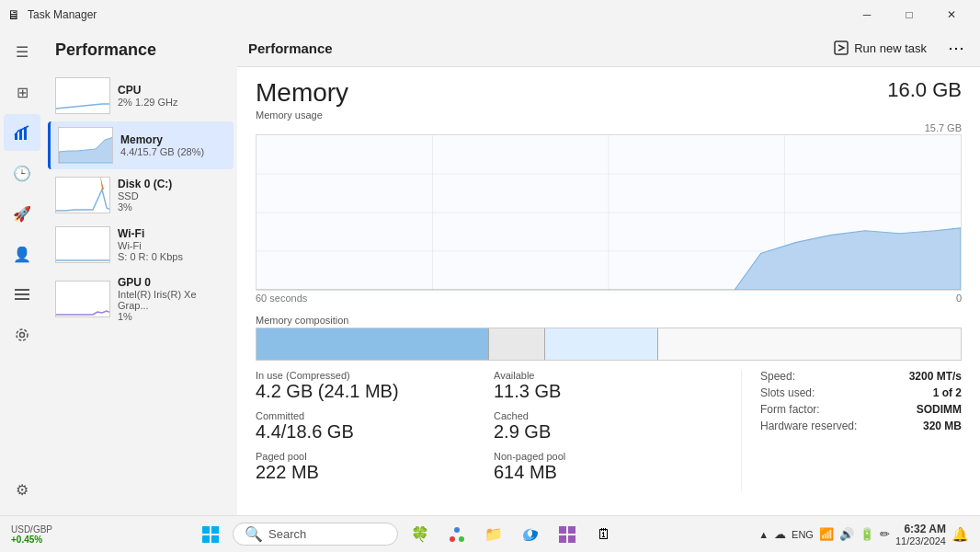  I want to click on nav-history: 🕒, so click(22, 173).